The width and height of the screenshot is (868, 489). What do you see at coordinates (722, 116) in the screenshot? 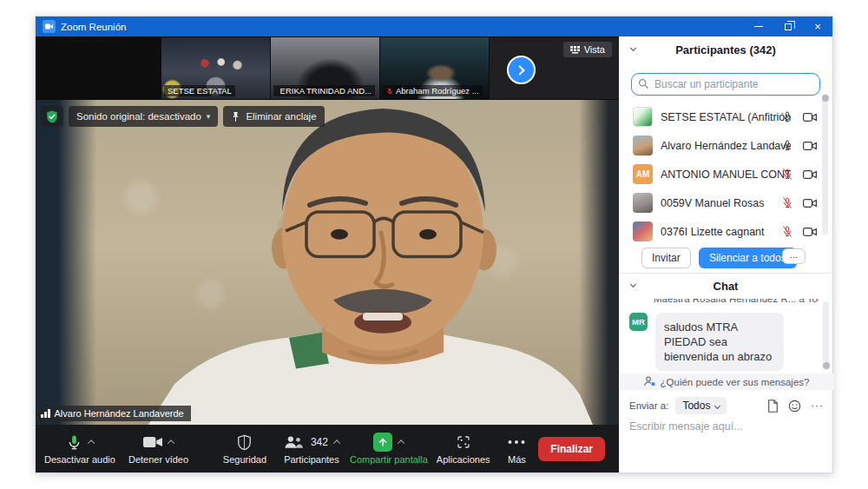
I see `participant-row-setse: SETSE ESTATAL (Anfitrión, yo)` at bounding box center [722, 116].